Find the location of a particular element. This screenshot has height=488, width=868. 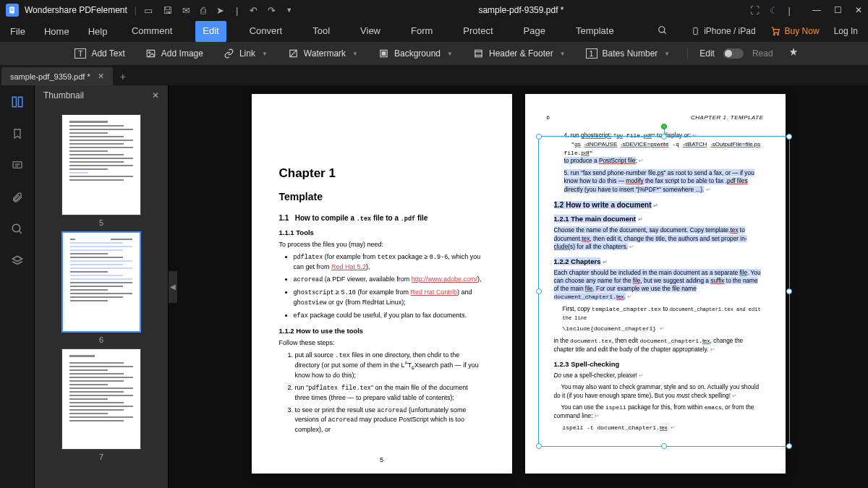

menu-tool: Tool is located at coordinates (321, 32).